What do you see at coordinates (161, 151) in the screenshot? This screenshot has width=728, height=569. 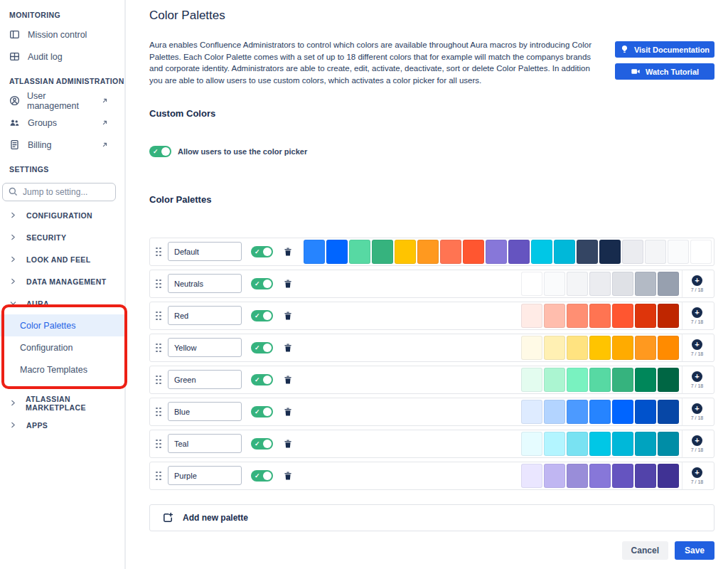 I see `color-picker-toggle: ✓` at bounding box center [161, 151].